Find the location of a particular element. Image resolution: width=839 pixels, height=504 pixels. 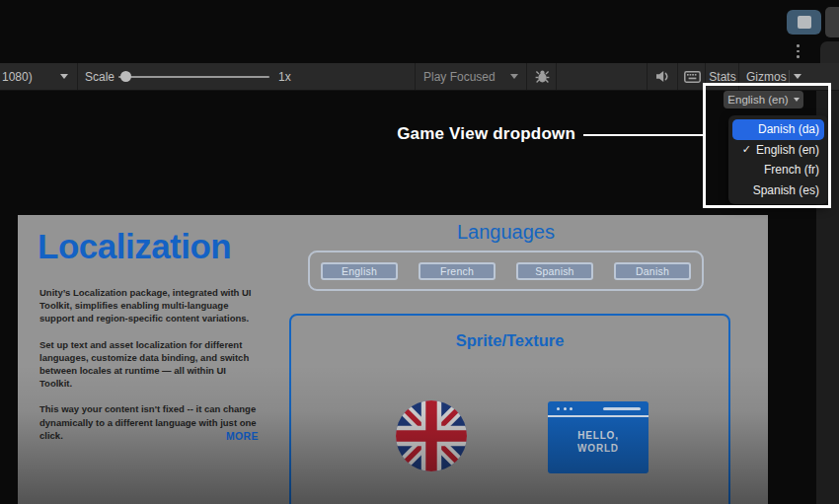

play-focused-label: Play Focused is located at coordinates (460, 77).